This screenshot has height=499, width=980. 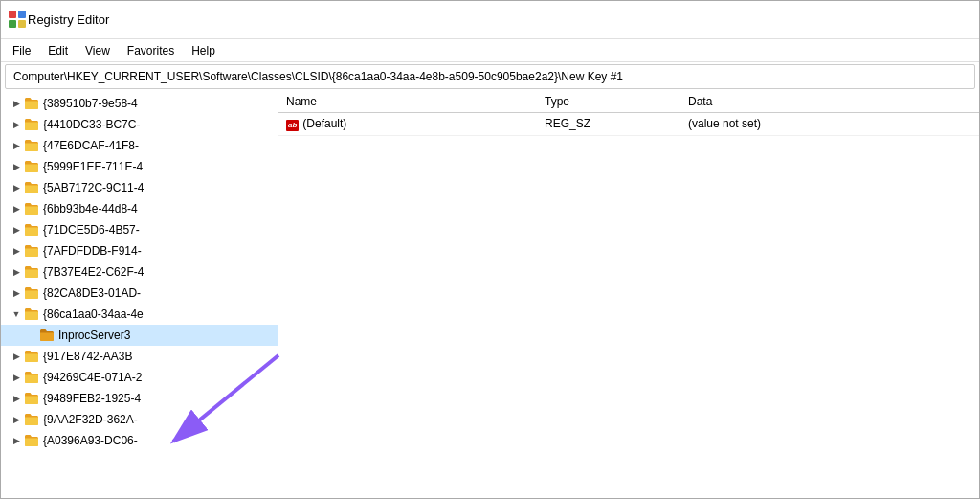 I want to click on tree-item: {47E6DCAF-41F8-, so click(x=140, y=146).